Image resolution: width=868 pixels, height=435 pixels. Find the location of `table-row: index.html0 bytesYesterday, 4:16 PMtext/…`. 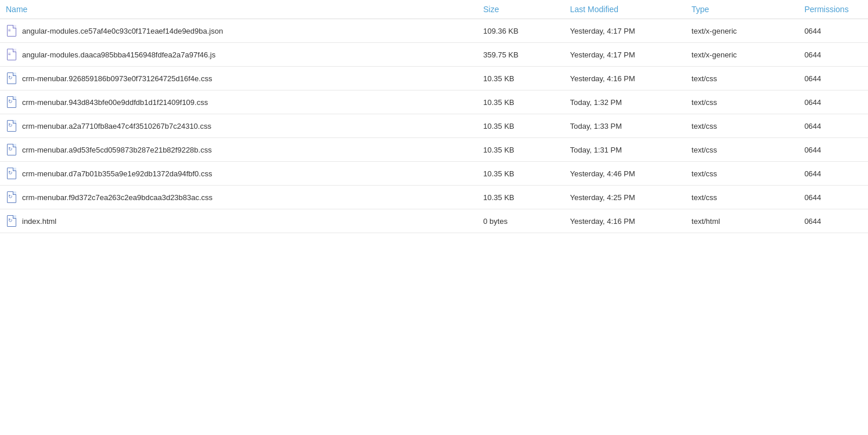

table-row: index.html0 bytesYesterday, 4:16 PMtext/… is located at coordinates (434, 222).